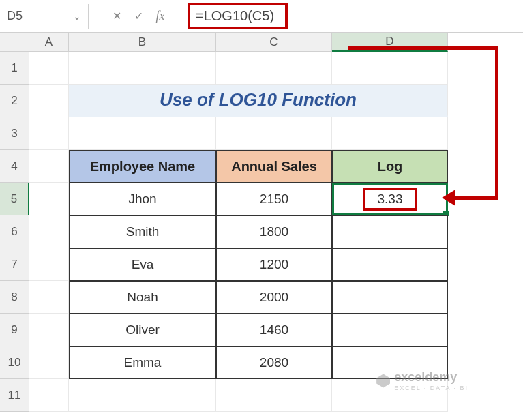  What do you see at coordinates (383, 381) in the screenshot?
I see `watermark-icon` at bounding box center [383, 381].